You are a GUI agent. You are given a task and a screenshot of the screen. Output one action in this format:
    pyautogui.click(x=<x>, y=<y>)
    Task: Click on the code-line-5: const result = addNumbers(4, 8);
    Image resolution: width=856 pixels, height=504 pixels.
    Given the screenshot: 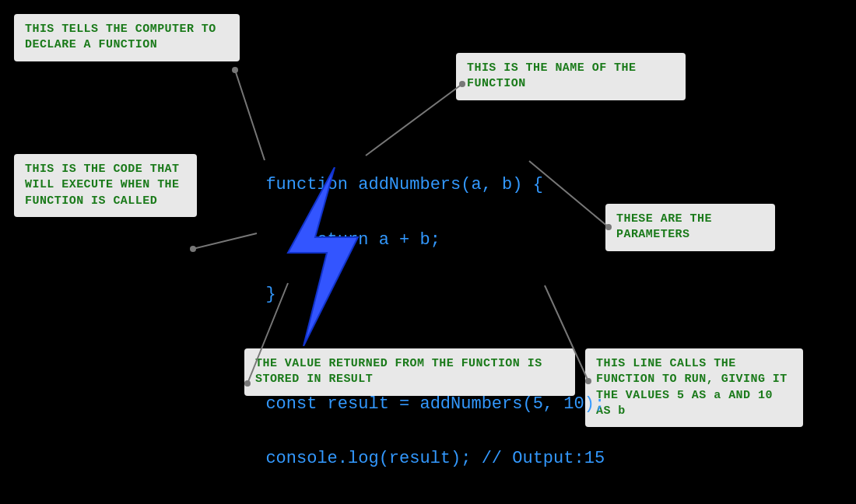 What is the action you would take?
    pyautogui.click(x=435, y=404)
    